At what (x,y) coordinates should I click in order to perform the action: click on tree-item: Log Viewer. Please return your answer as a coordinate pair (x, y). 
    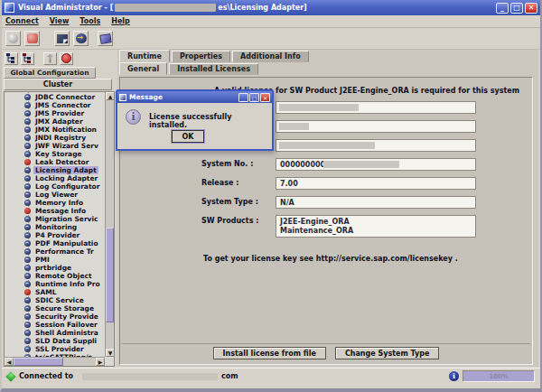
    Looking at the image, I should click on (54, 195).